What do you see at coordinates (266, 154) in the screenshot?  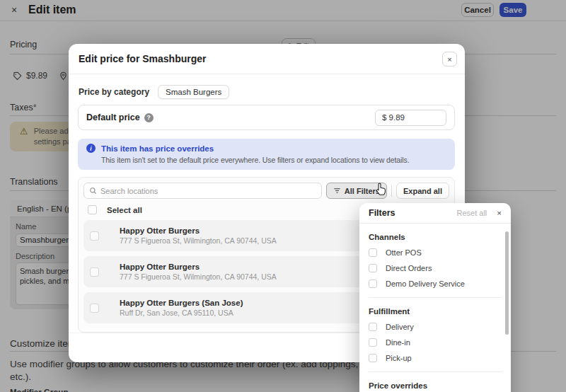 I see `price-overrides-banner: i This item has price overrides This ite…` at bounding box center [266, 154].